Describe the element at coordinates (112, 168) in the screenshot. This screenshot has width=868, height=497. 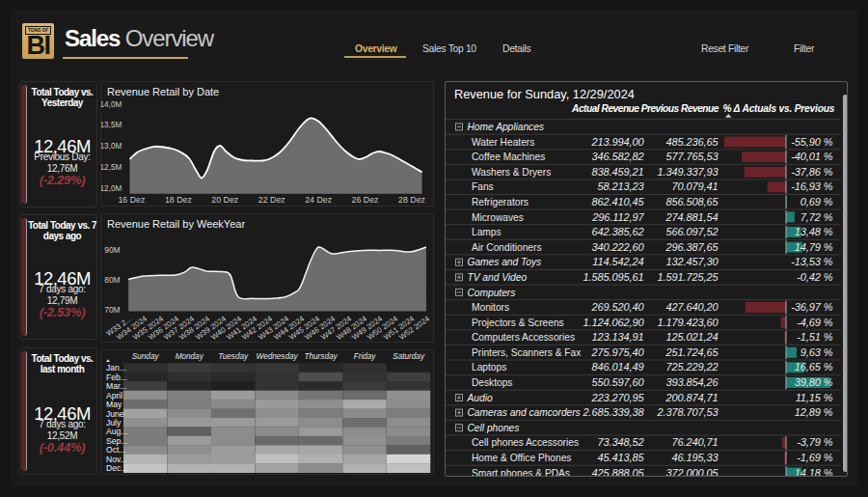
I see `svg-text: 12,5M` at that location.